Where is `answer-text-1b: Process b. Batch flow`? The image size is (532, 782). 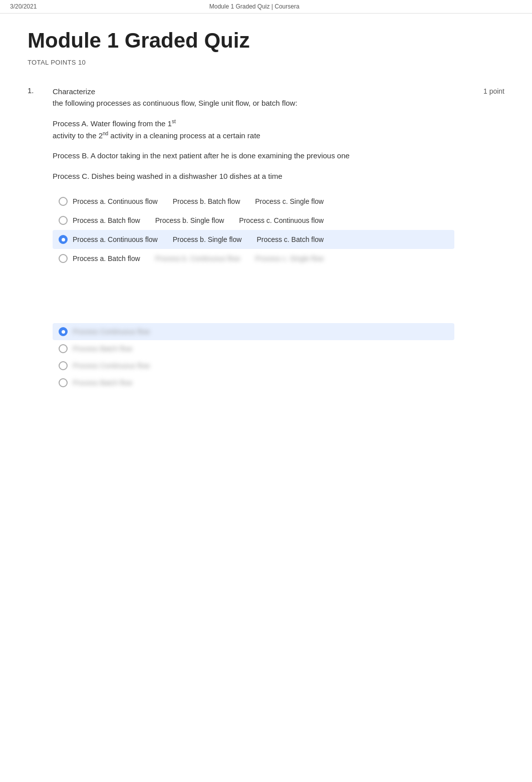 answer-text-1b: Process b. Batch flow is located at coordinates (206, 201).